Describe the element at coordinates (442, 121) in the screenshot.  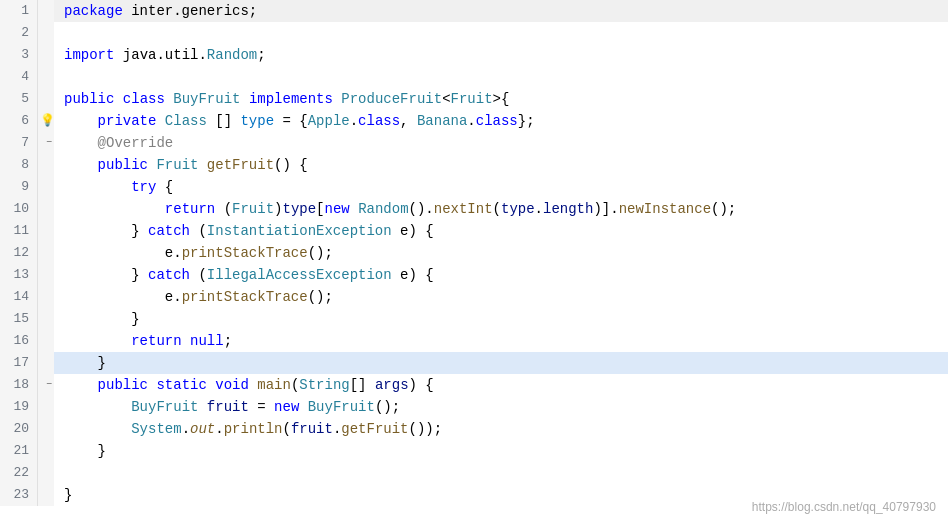
I see `token: Banana` at that location.